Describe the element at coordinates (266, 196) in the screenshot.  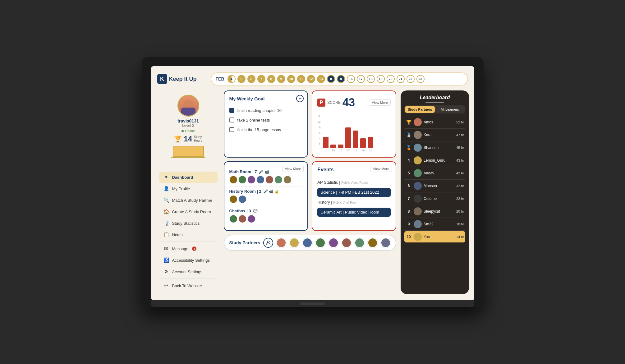
I see `rooms-card: View More Math Room | 7 🎤 📹` at that location.